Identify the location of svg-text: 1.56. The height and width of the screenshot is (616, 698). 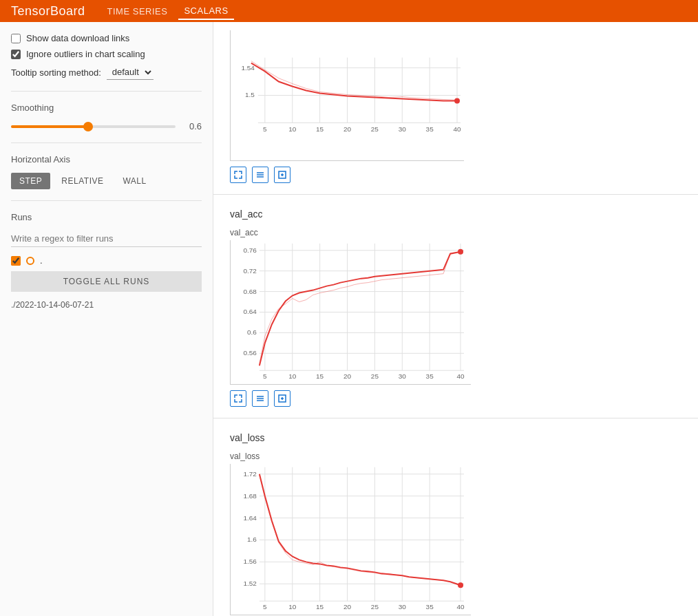
(250, 562).